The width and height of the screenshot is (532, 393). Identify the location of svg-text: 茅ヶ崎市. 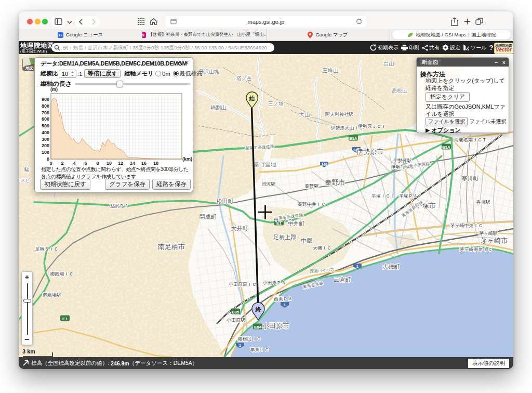
(494, 240).